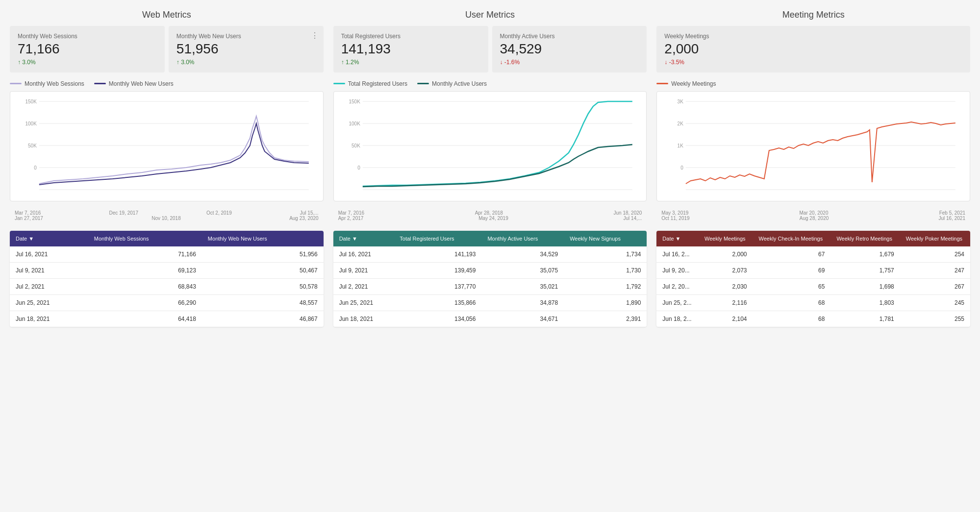 The height and width of the screenshot is (512, 980). Describe the element at coordinates (167, 146) in the screenshot. I see `web-chart: 150K100K50K0` at that location.